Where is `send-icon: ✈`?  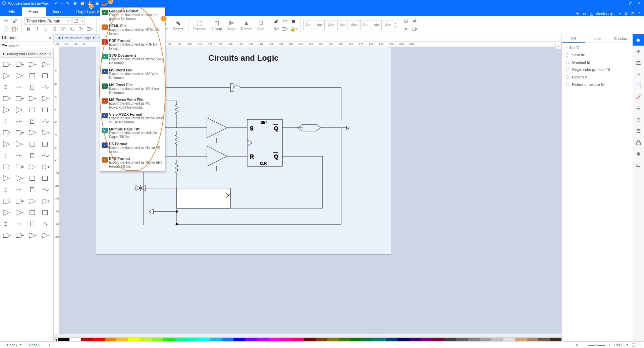
send-icon: ✈ is located at coordinates (577, 14).